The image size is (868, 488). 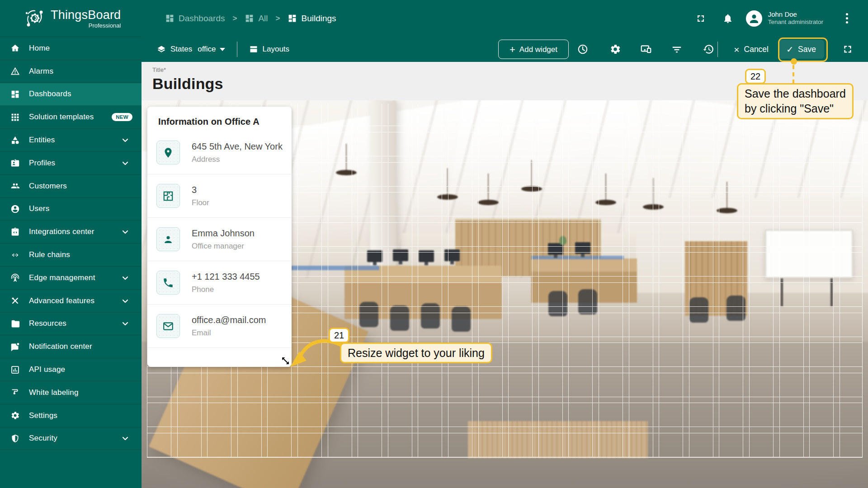 What do you see at coordinates (795, 108) in the screenshot?
I see `tutorial-step-22-line2: by clicking "Save"` at bounding box center [795, 108].